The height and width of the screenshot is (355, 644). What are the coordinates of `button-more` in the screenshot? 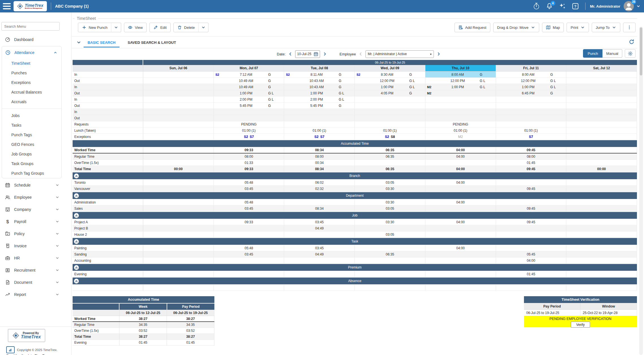 It's located at (629, 27).